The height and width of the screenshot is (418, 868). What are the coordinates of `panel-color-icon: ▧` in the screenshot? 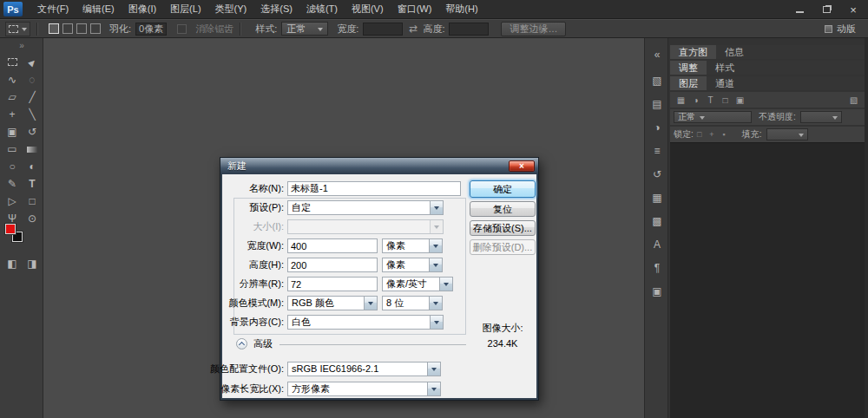 It's located at (657, 81).